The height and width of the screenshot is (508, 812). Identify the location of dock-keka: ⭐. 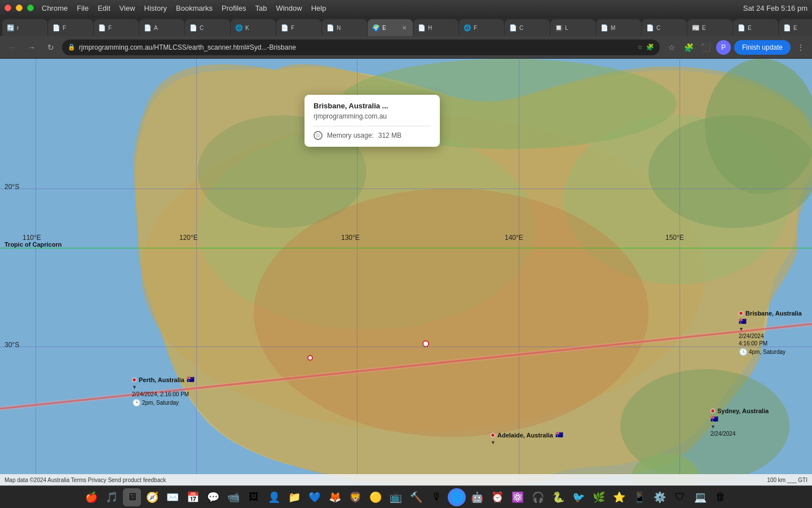
(619, 497).